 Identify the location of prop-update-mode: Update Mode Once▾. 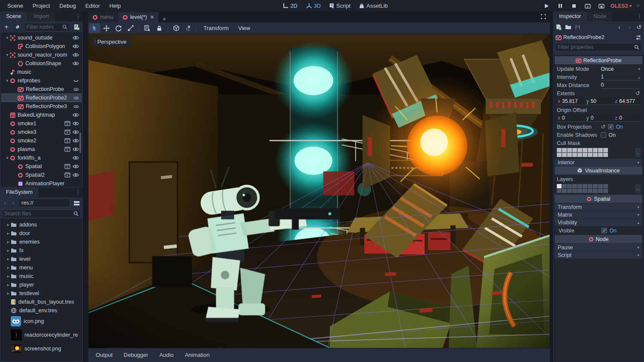
(598, 69).